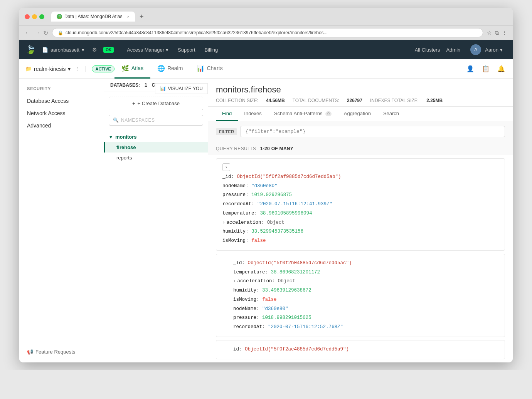 This screenshot has height=399, width=532. Describe the element at coordinates (27, 17) in the screenshot. I see `close-button` at that location.